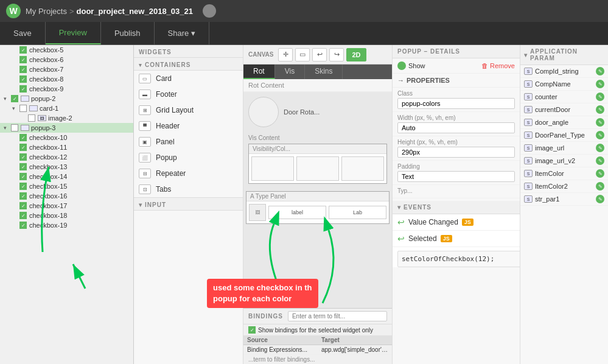 The image size is (608, 364). Describe the element at coordinates (259, 72) in the screenshot. I see `tab-rot: Rot` at that location.